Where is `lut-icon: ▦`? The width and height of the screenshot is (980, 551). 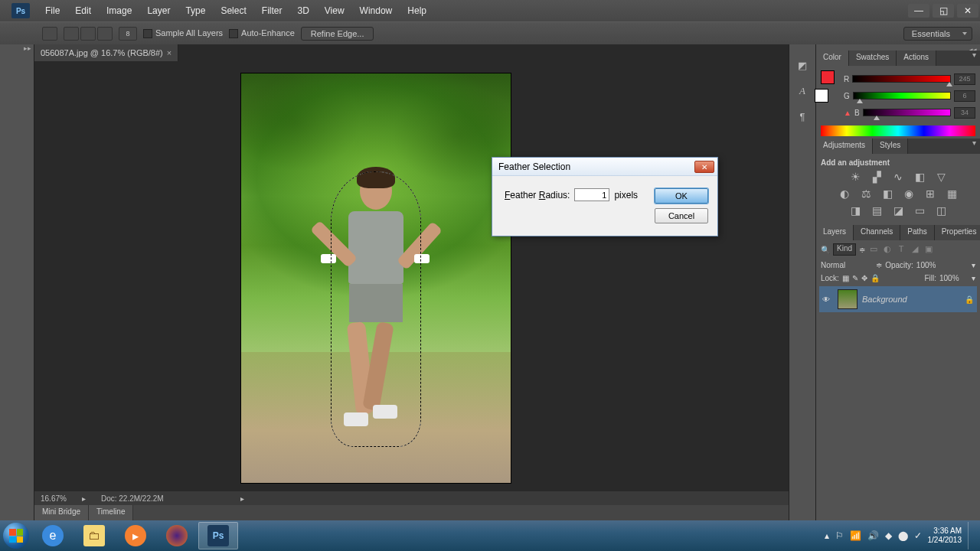
lut-icon: ▦ is located at coordinates (952, 194).